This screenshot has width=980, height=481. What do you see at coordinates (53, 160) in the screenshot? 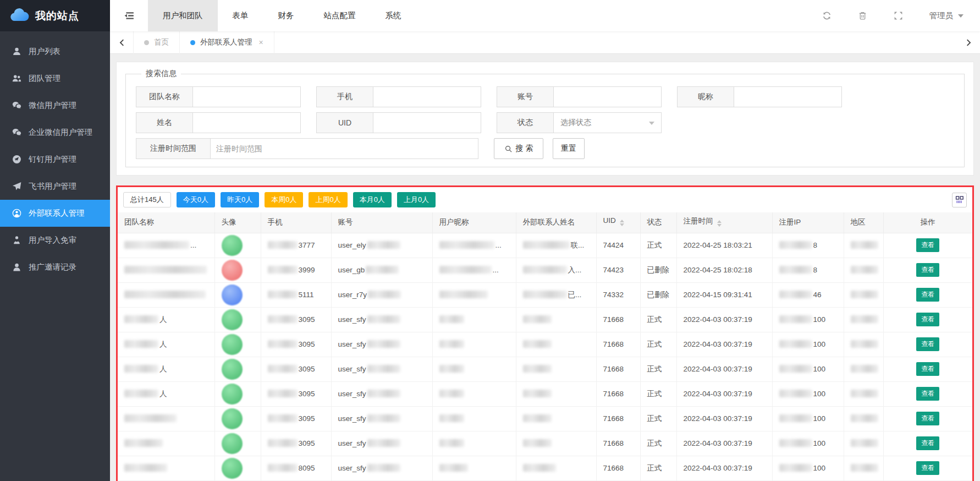
I see `sidebar-item-label: 钉钉用户管理` at bounding box center [53, 160].